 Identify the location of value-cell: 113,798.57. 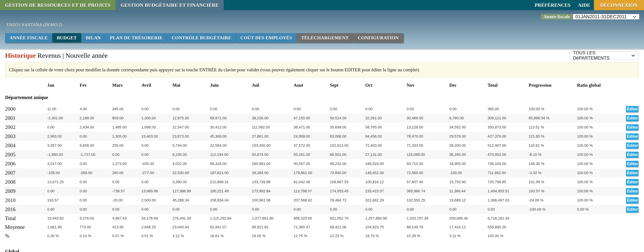
(312, 191).